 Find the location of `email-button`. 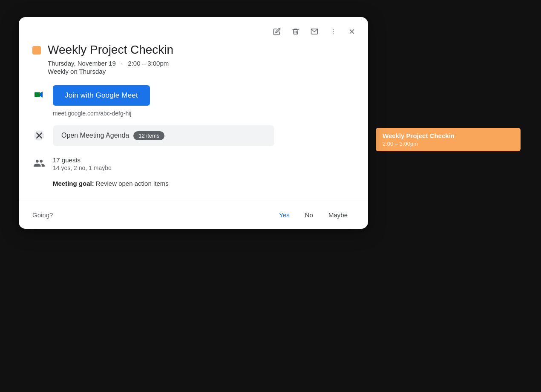

email-button is located at coordinates (314, 32).